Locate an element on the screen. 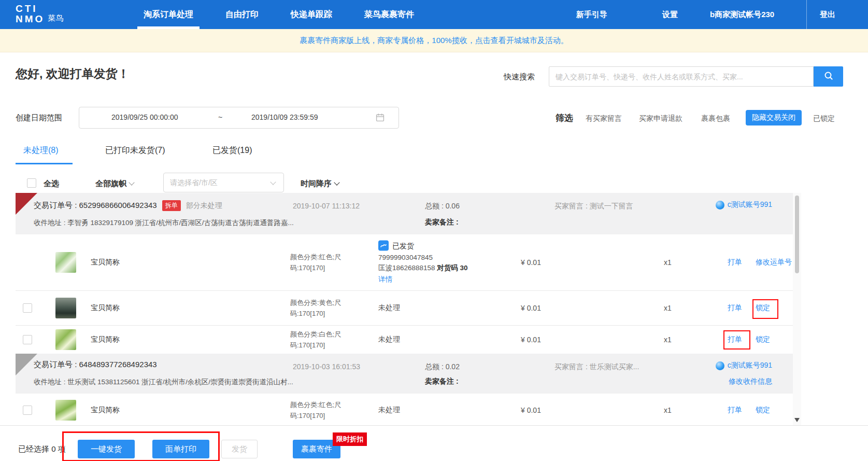  filter-option-buyer-message: 有买家留言 is located at coordinates (604, 119).